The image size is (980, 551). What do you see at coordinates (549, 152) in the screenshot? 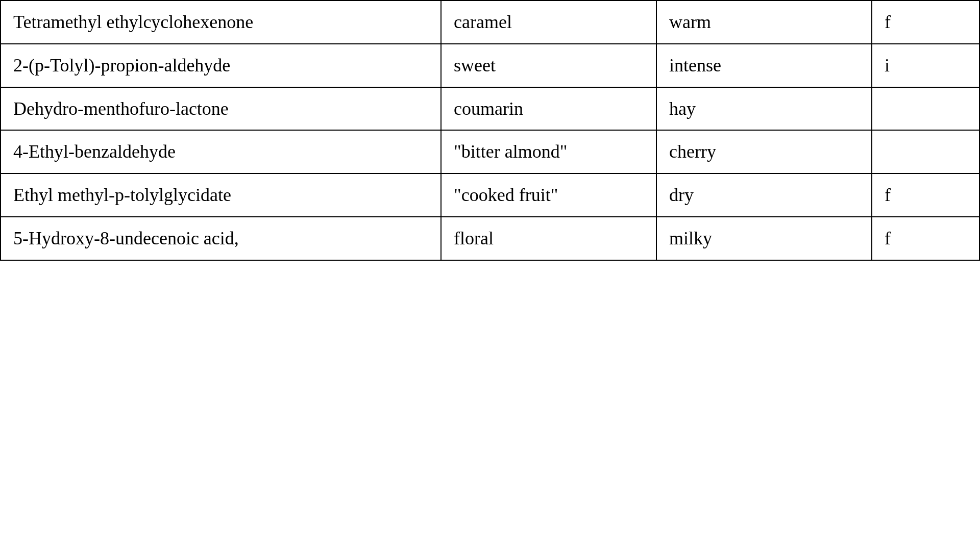
I see `odor-descriptor-1: "bitter almond"` at bounding box center [549, 152].